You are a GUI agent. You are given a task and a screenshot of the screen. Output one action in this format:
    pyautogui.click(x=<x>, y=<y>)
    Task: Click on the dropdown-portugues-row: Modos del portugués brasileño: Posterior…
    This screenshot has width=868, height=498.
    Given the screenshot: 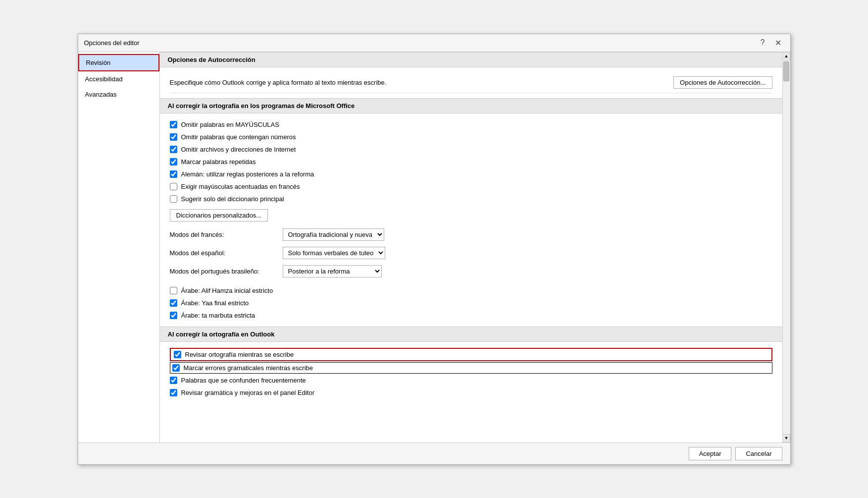 What is the action you would take?
    pyautogui.click(x=471, y=272)
    